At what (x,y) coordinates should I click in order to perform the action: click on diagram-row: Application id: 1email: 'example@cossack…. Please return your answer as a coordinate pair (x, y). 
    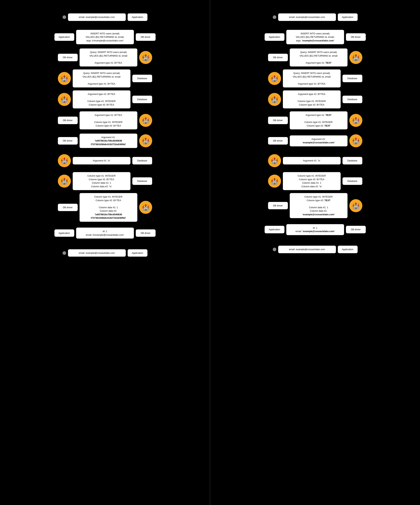
    Looking at the image, I should click on (315, 229).